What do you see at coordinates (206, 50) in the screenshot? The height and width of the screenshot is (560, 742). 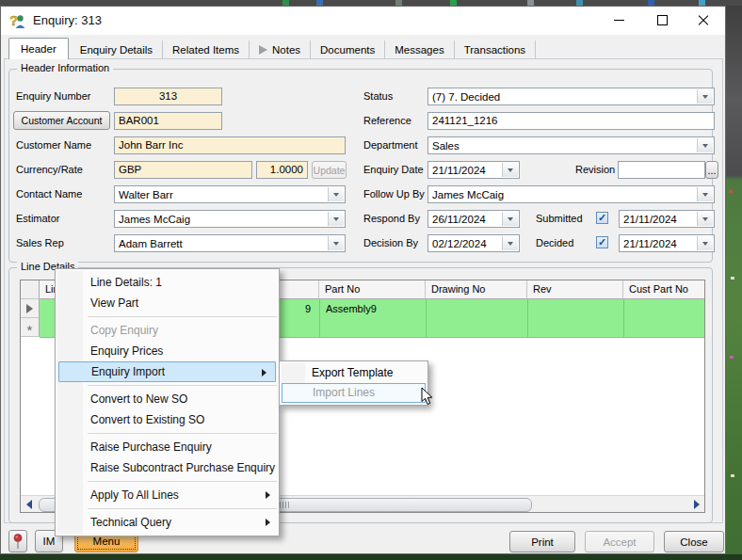 I see `tab-related-items: Related Items` at bounding box center [206, 50].